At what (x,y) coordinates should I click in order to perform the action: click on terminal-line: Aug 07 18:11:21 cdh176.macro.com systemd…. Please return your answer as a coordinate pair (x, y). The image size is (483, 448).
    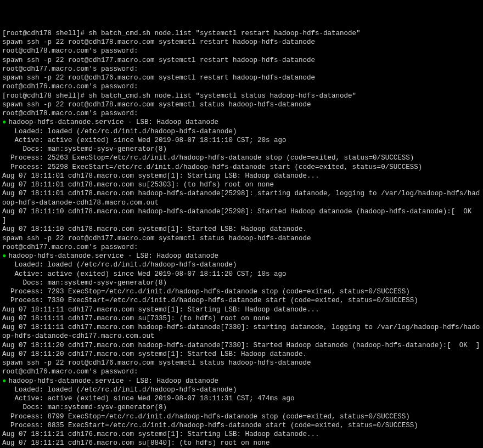
    Looking at the image, I should click on (242, 434).